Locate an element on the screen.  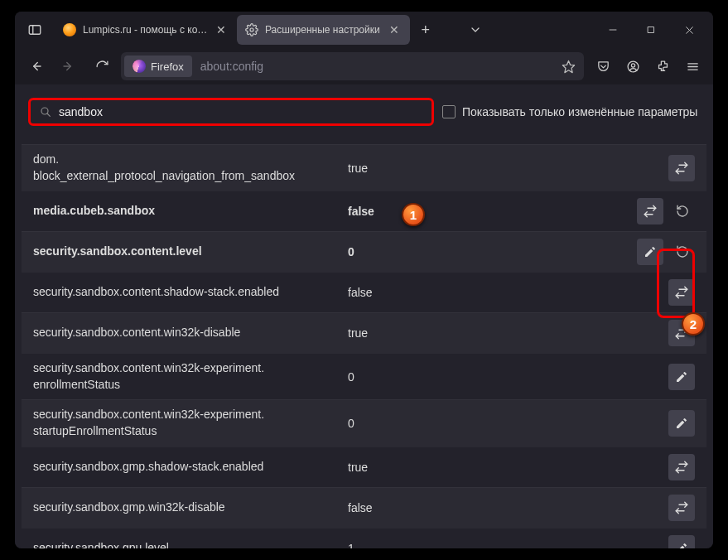
identity-box: Firefox is located at coordinates (158, 66).